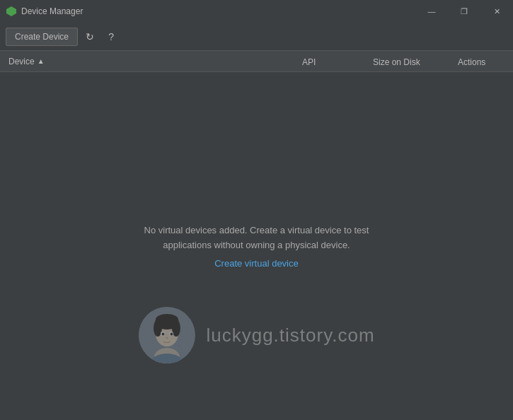  Describe the element at coordinates (90, 37) in the screenshot. I see `refresh-button: ↻` at that location.